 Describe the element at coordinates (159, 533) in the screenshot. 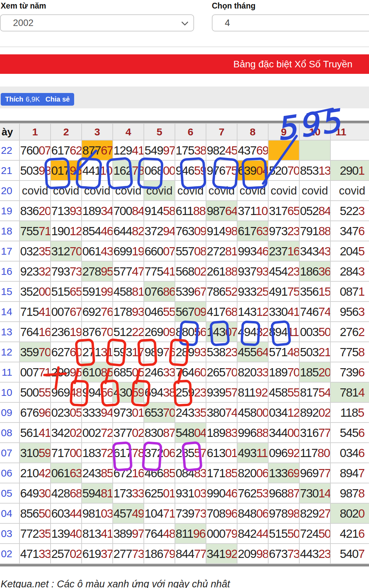

I see `result-cell: 76448` at that location.